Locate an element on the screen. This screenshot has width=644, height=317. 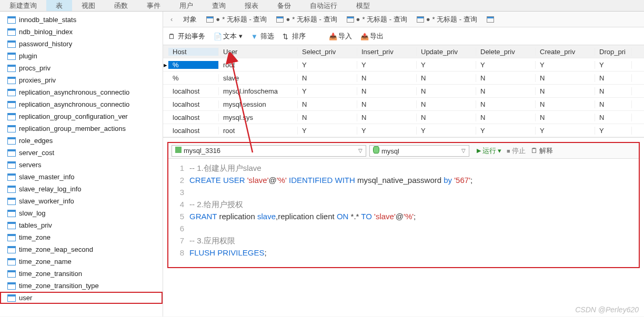
cell: root is located at coordinates (258, 65).